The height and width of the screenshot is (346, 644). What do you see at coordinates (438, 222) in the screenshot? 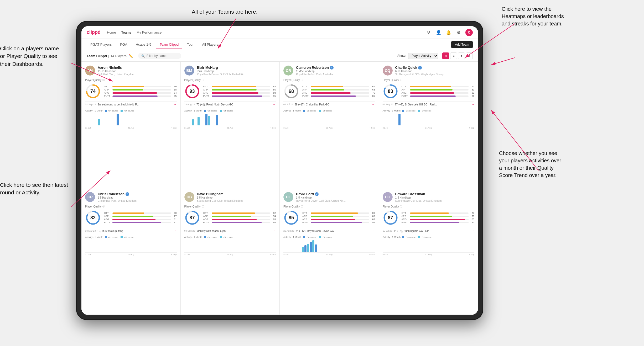
I see `stat-row: PUTT 92` at bounding box center [438, 222].